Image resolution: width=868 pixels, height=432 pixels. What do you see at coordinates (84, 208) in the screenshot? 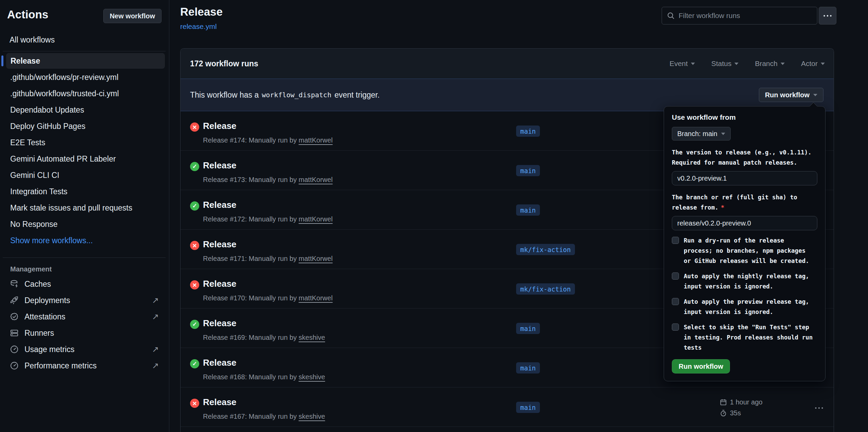
I see `sidebar-item-mark-stale-issues-and-pull-requests: Mark stale issues and pull requests` at bounding box center [84, 208].